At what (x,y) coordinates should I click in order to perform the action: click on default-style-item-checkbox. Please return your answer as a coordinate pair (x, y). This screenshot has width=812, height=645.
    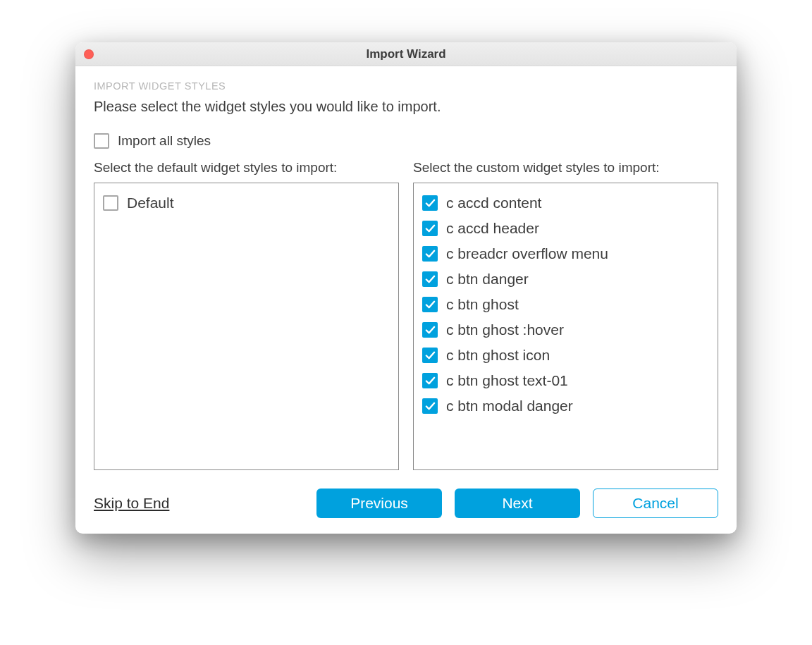
    Looking at the image, I should click on (111, 203).